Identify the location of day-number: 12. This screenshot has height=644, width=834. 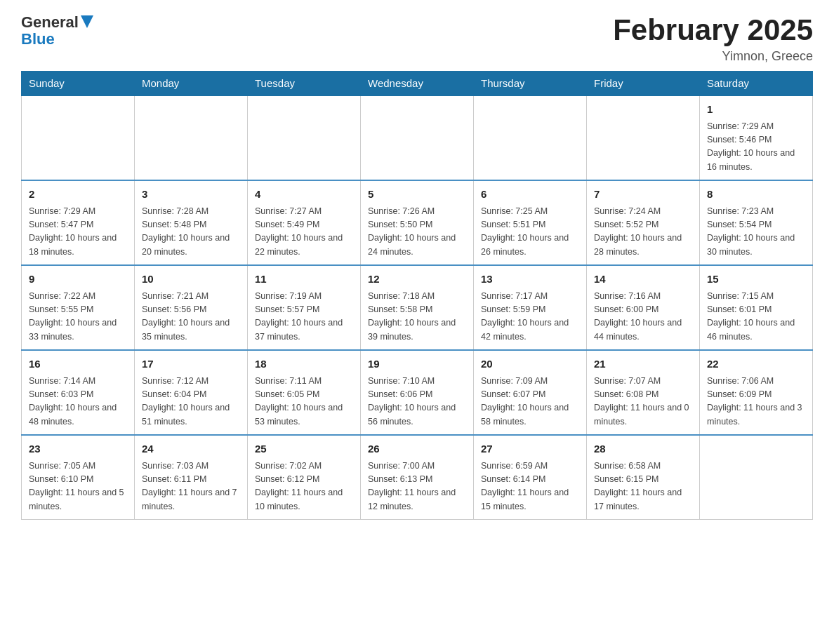
(417, 279).